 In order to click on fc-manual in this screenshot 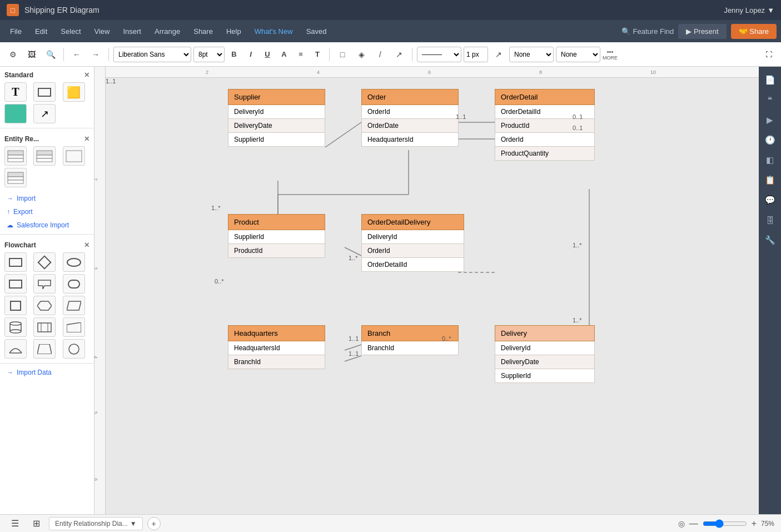, I will do `click(74, 327)`.